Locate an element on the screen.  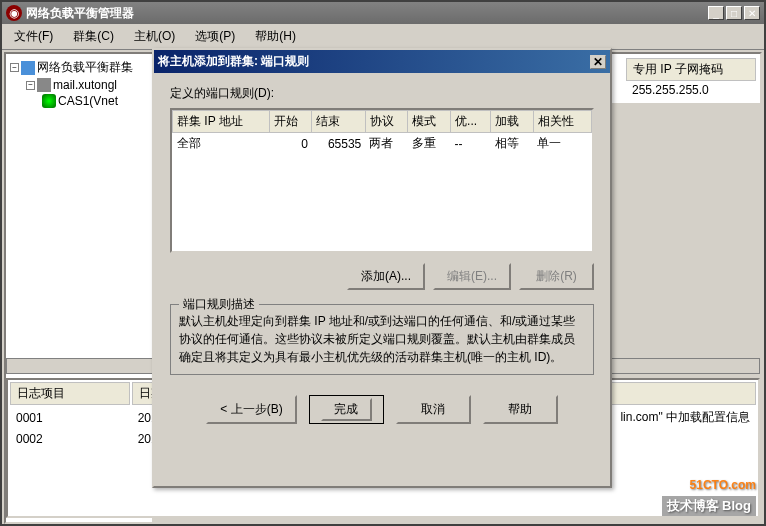
col-mode: 模式 is located at coordinates (430, 122).